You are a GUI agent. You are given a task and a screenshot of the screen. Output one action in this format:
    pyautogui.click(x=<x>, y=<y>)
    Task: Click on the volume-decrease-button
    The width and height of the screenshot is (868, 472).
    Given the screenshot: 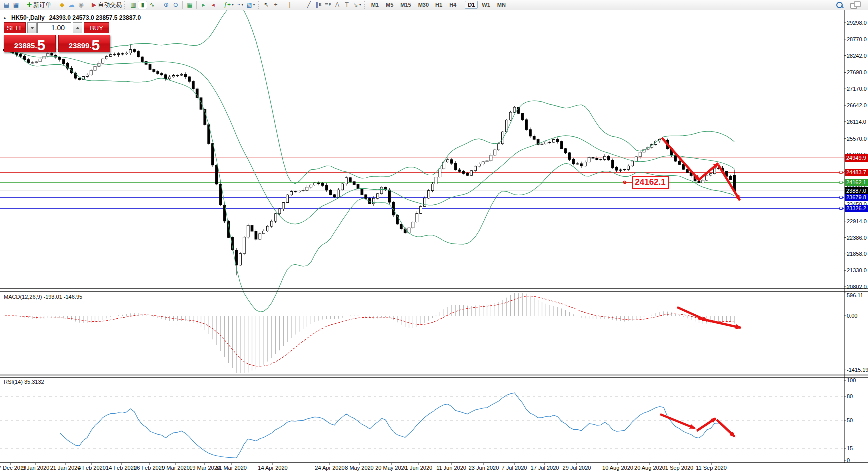 What is the action you would take?
    pyautogui.click(x=32, y=28)
    